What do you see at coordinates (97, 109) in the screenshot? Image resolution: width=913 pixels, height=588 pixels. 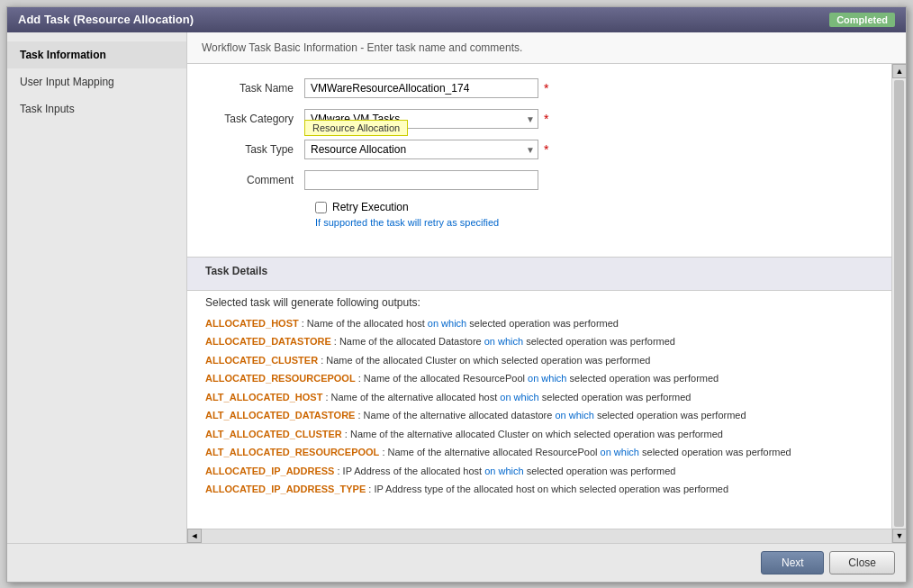 I see `sidebar-item-task-inputs: Task Inputs` at bounding box center [97, 109].